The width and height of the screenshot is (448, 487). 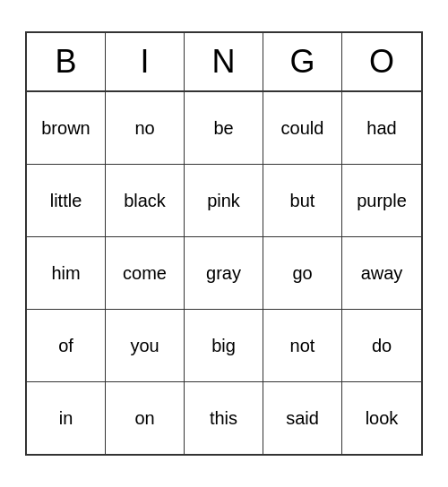 I want to click on bingo-cell-0-4: had, so click(x=382, y=128).